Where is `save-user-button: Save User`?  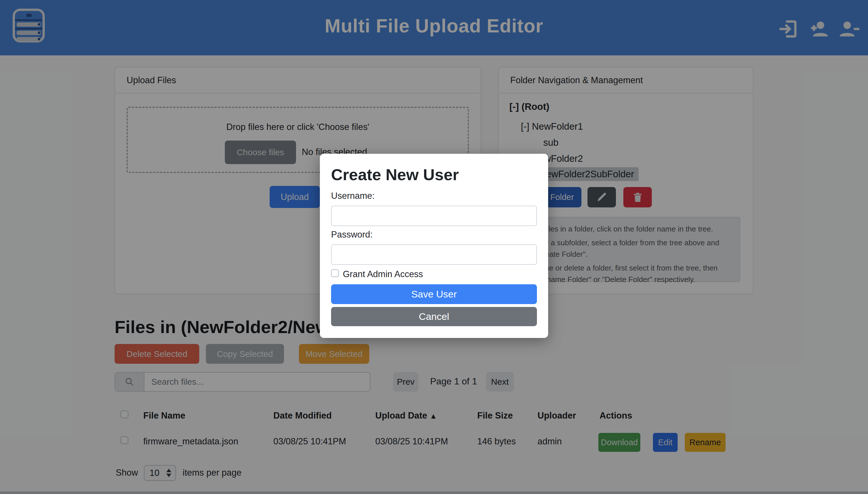
save-user-button: Save User is located at coordinates (434, 294).